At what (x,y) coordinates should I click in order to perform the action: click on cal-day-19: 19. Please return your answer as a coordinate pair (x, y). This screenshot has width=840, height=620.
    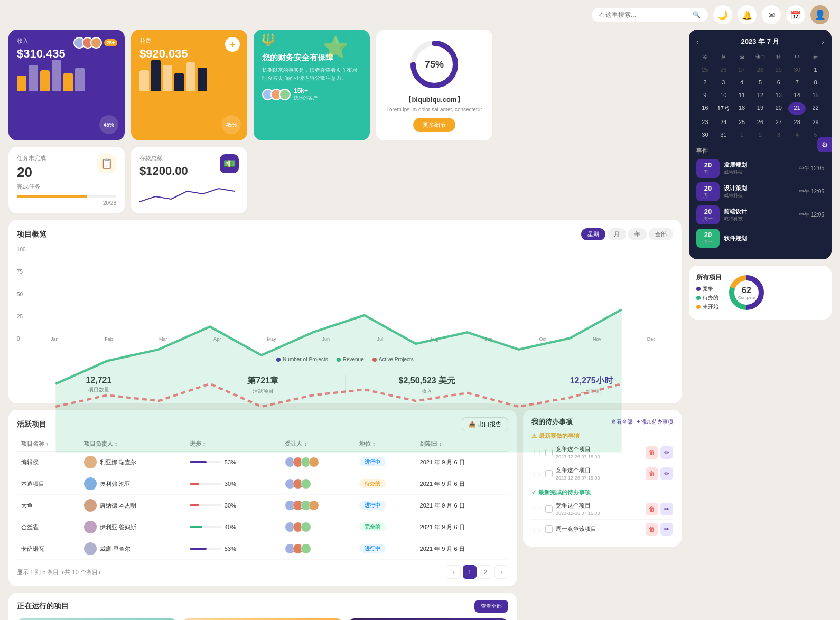
    Looking at the image, I should click on (761, 109).